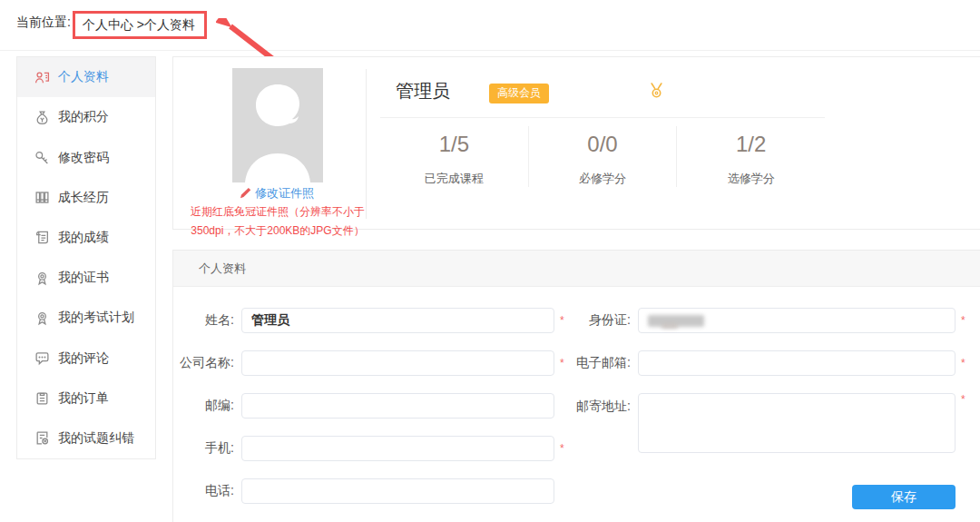 This screenshot has height=522, width=980. What do you see at coordinates (83, 77) in the screenshot?
I see `sidebar-item-label: 个人资料` at bounding box center [83, 77].